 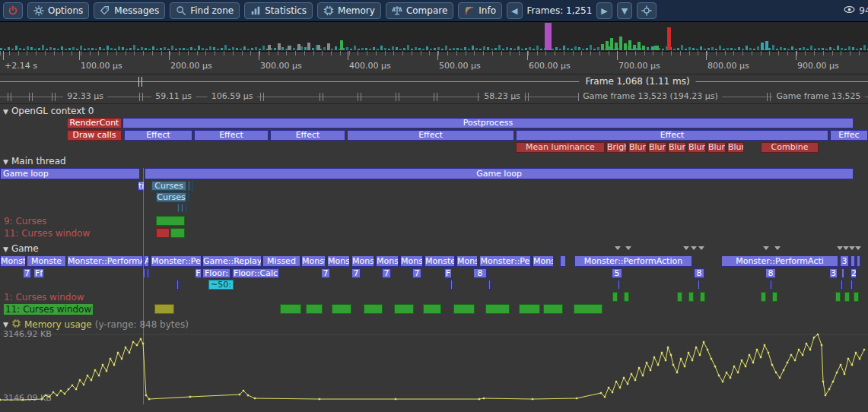 What do you see at coordinates (281, 261) in the screenshot?
I see `zone-bar: Missed` at bounding box center [281, 261].